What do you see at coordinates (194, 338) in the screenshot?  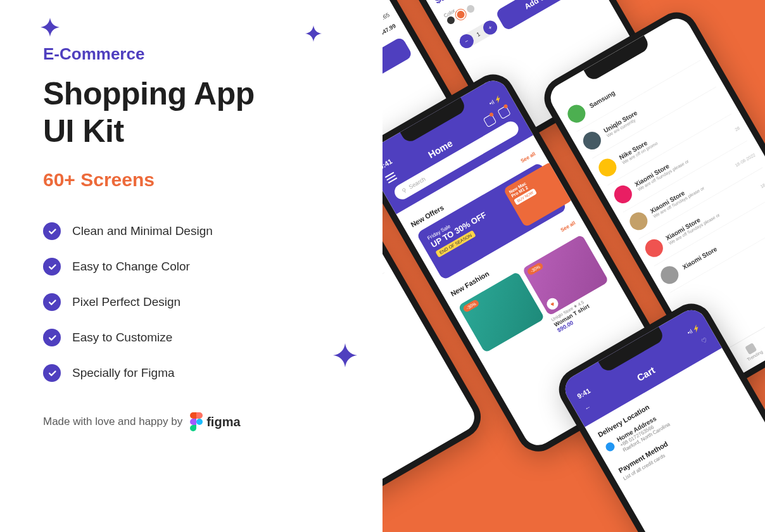 I see `feature-item: Easy to Customize` at bounding box center [194, 338].